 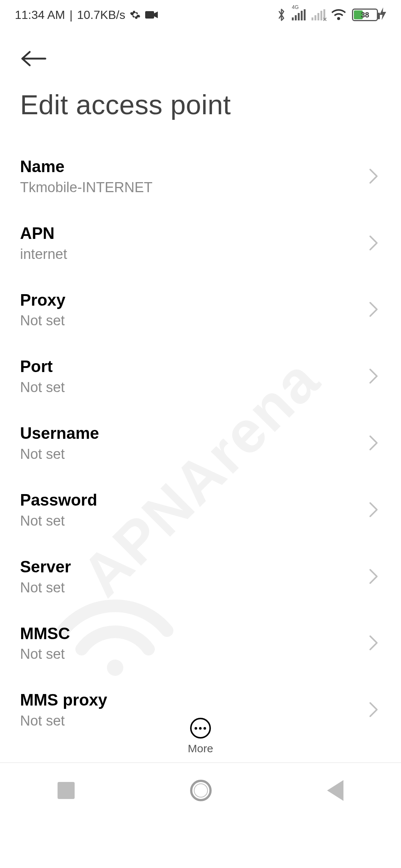 What do you see at coordinates (66, 790) in the screenshot?
I see `square-icon` at bounding box center [66, 790].